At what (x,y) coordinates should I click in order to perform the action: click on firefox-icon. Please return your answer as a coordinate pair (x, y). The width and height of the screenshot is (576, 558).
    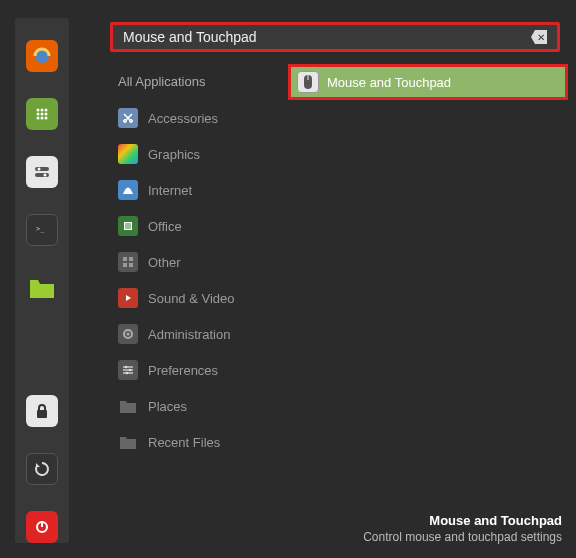
    Looking at the image, I should click on (42, 56).